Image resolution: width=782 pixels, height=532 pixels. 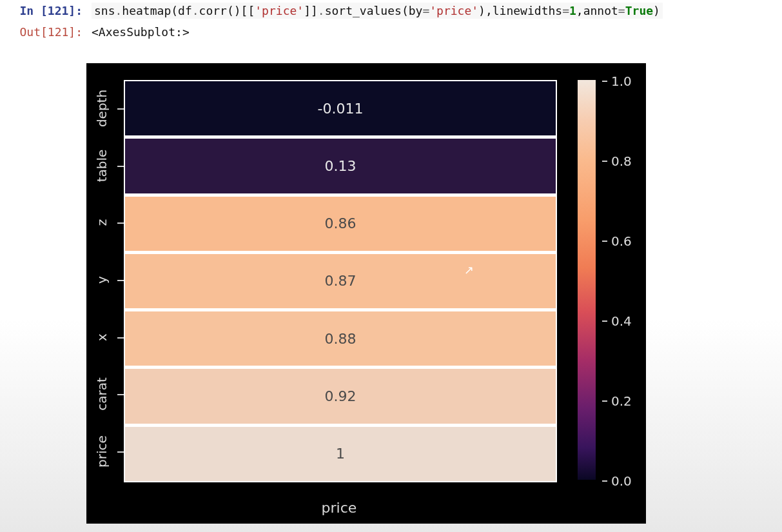 I want to click on heatmap-row: 0.88, so click(x=340, y=340).